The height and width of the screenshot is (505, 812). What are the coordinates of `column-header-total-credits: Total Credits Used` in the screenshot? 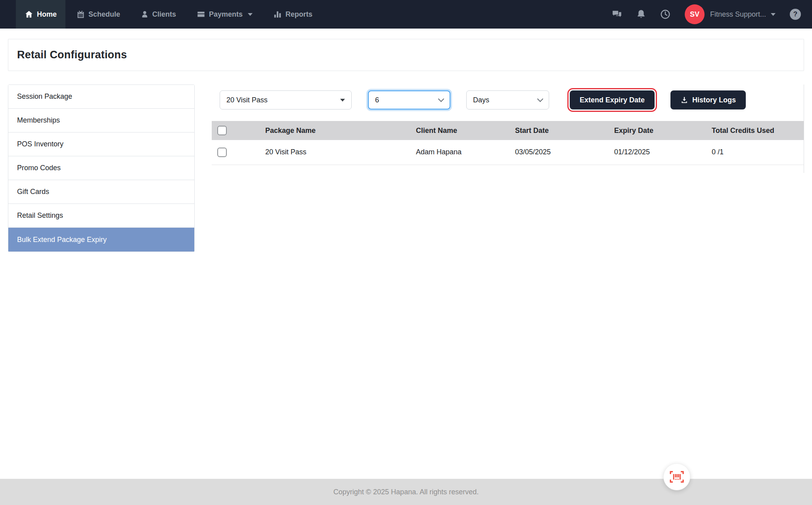 It's located at (756, 131).